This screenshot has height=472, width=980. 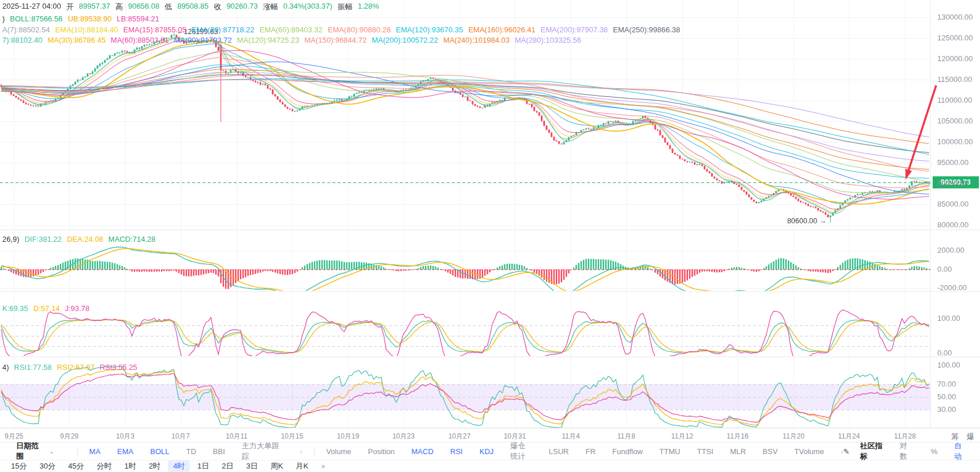 What do you see at coordinates (130, 466) in the screenshot?
I see `timeframe-tab: 1时` at bounding box center [130, 466].